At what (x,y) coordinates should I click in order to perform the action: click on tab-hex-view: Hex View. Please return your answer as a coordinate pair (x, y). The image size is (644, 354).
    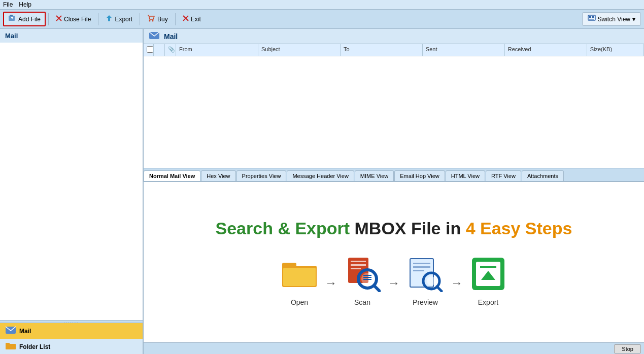
    Looking at the image, I should click on (218, 175).